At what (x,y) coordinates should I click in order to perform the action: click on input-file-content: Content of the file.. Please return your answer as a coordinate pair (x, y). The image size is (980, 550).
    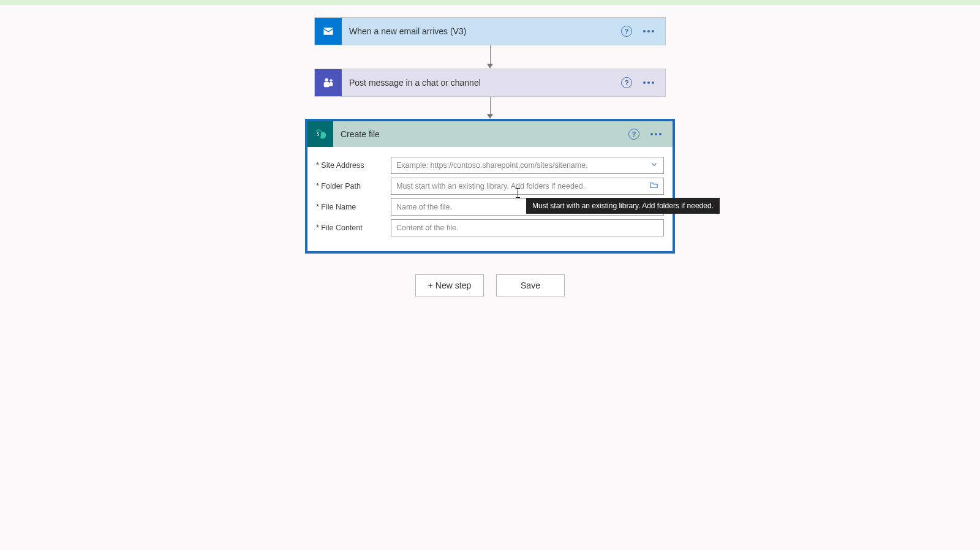
    Looking at the image, I should click on (527, 228).